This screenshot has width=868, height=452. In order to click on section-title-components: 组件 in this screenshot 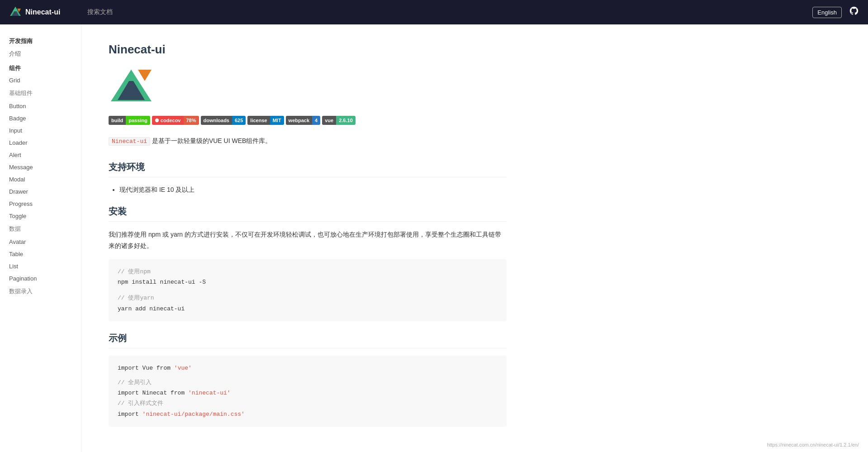, I will do `click(41, 67)`.